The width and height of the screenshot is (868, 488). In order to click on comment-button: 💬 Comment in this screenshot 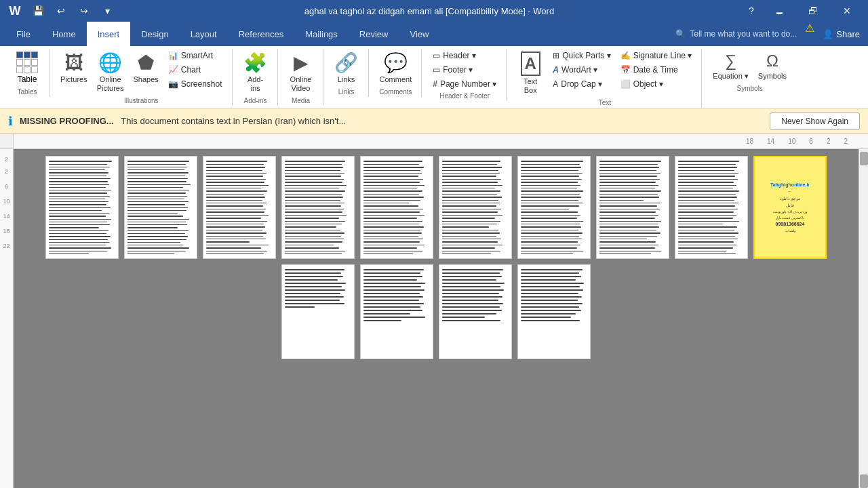, I will do `click(396, 68)`.